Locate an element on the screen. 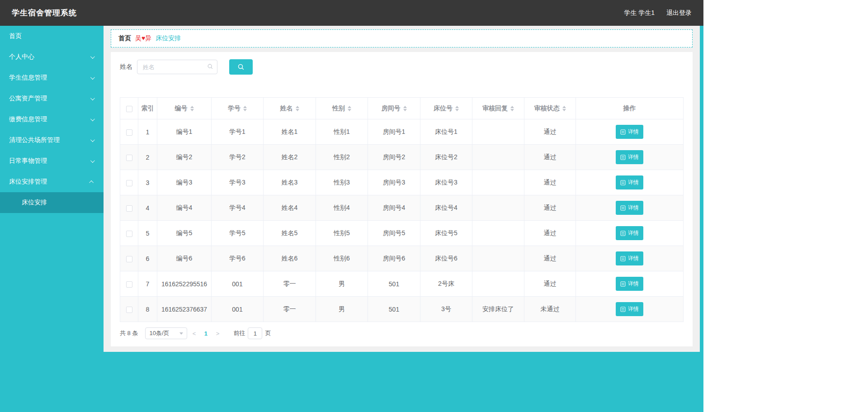 The image size is (868, 412). cell-name: 姓名2 is located at coordinates (290, 157).